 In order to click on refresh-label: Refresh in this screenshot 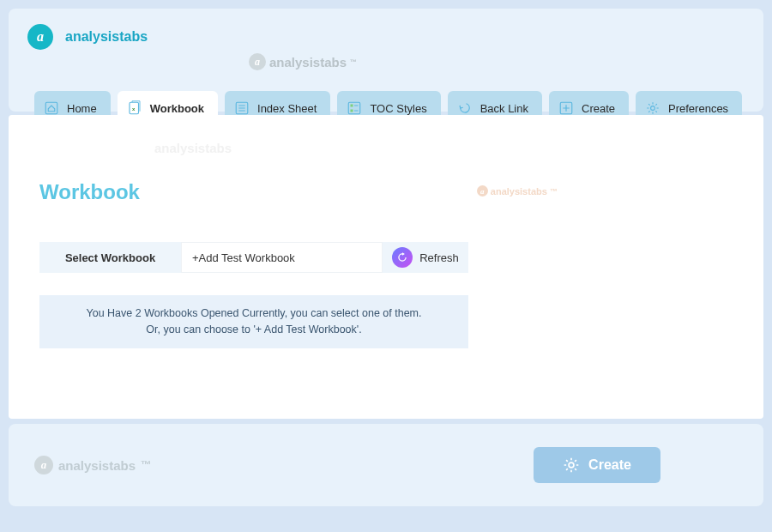, I will do `click(439, 257)`.